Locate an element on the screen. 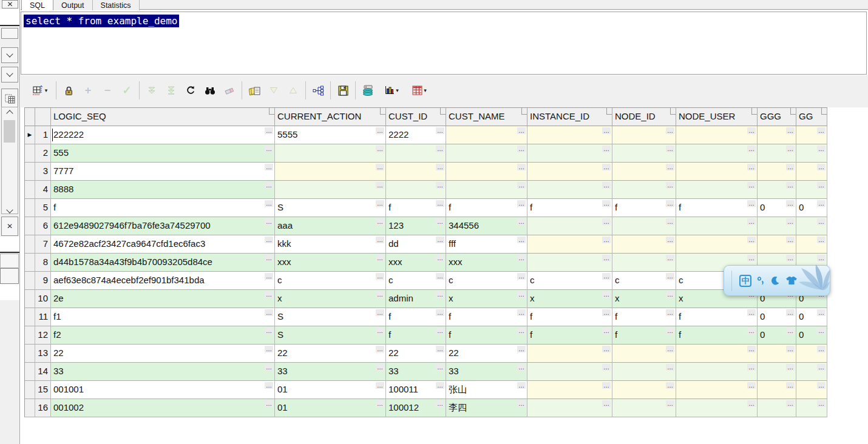 This screenshot has width=868, height=444. cell-cust_id: 100011… is located at coordinates (416, 390).